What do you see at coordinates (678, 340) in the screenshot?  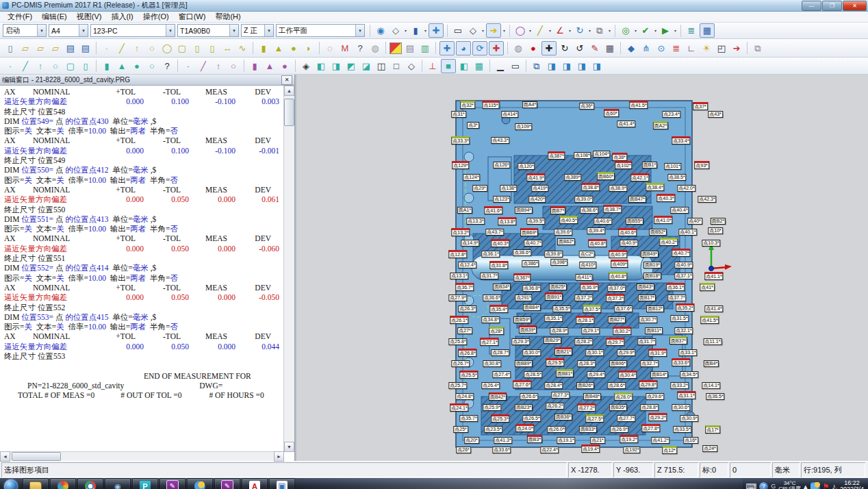 I see `cad-label: 圆B37*` at bounding box center [678, 340].